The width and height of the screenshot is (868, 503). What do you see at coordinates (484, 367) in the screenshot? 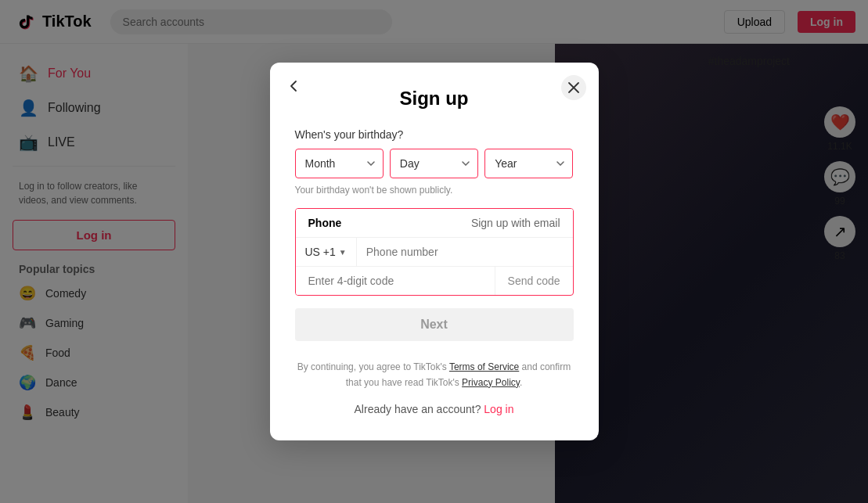
I see `terms-of-service-link: Terms of Service` at bounding box center [484, 367].